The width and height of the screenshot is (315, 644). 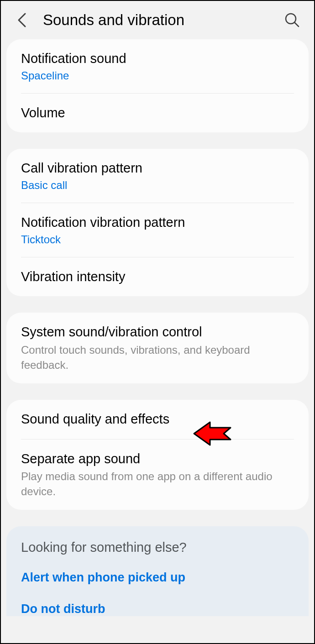 I want to click on item-value: Ticktock, so click(x=158, y=240).